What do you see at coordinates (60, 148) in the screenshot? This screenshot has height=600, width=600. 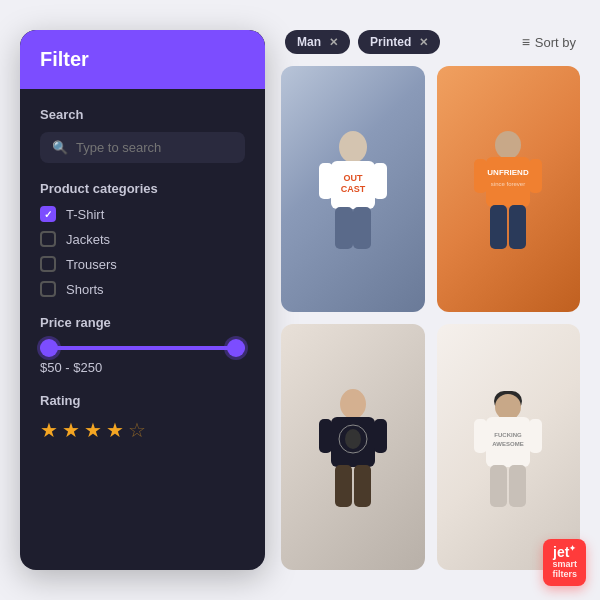 I see `search-icon: 🔍` at bounding box center [60, 148].